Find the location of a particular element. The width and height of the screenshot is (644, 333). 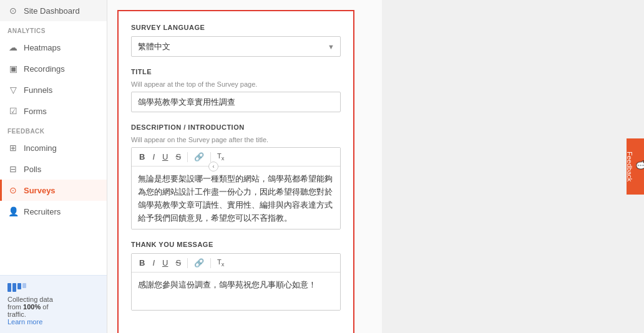

link-button: 🔗 is located at coordinates (199, 157).